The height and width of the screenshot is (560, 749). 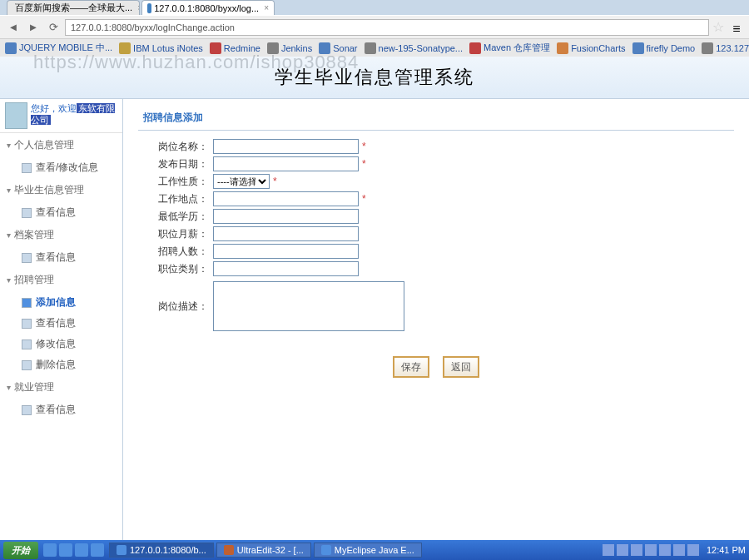 I want to click on input-type, so click(x=286, y=269).